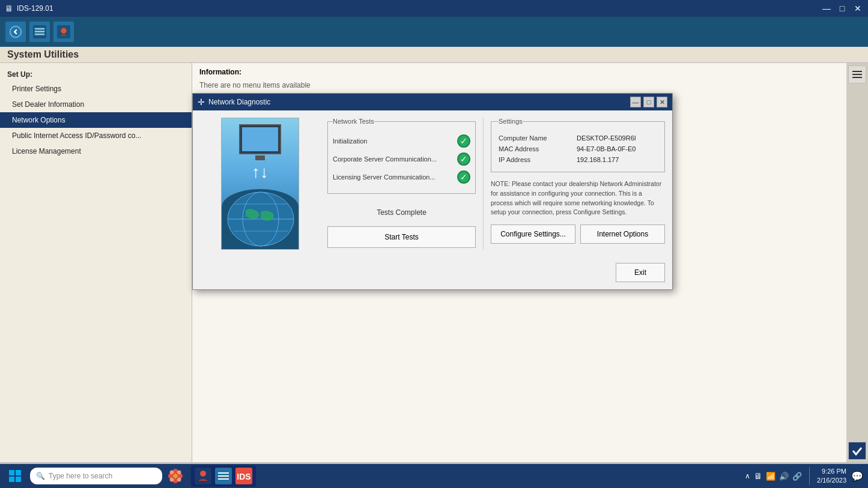  What do you see at coordinates (578, 198) in the screenshot?
I see `note-text: NOTE: Please contact your dealership Net…` at bounding box center [578, 198].